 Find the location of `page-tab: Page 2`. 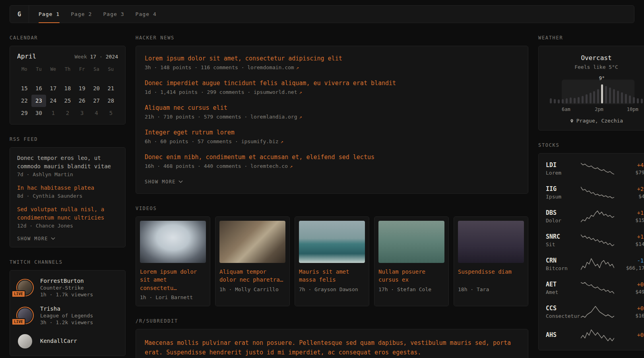

page-tab: Page 2 is located at coordinates (81, 14).